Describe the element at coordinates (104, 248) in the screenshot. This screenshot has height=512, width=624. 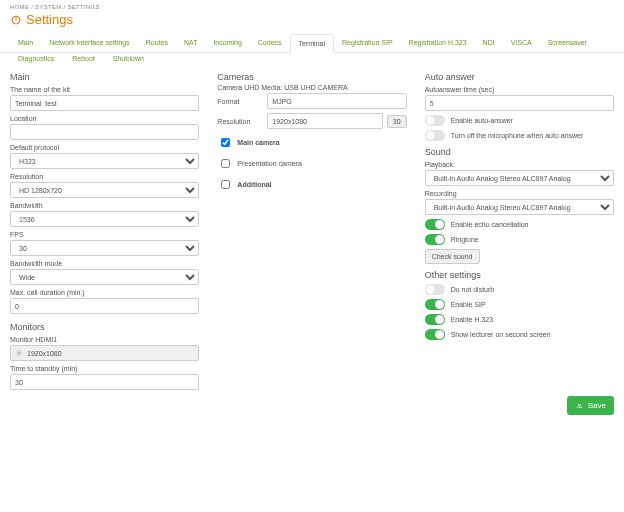
I see `fps-select: 30` at that location.